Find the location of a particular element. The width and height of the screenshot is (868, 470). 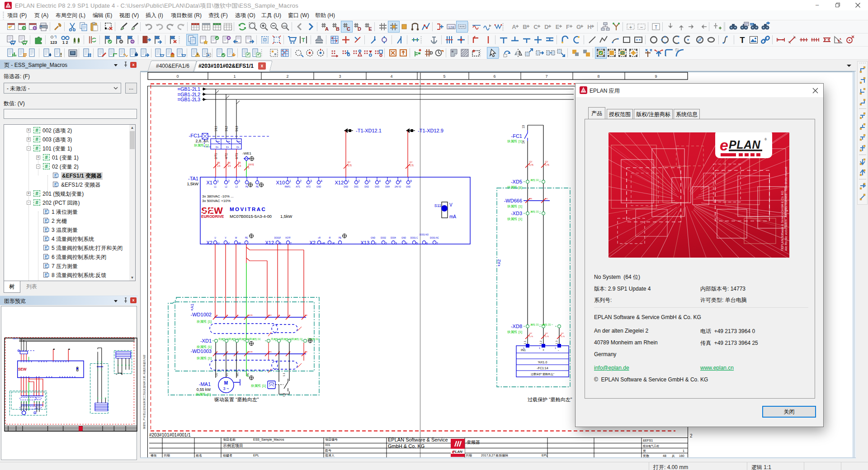

svg-text: -R is located at coordinates (333, 243).